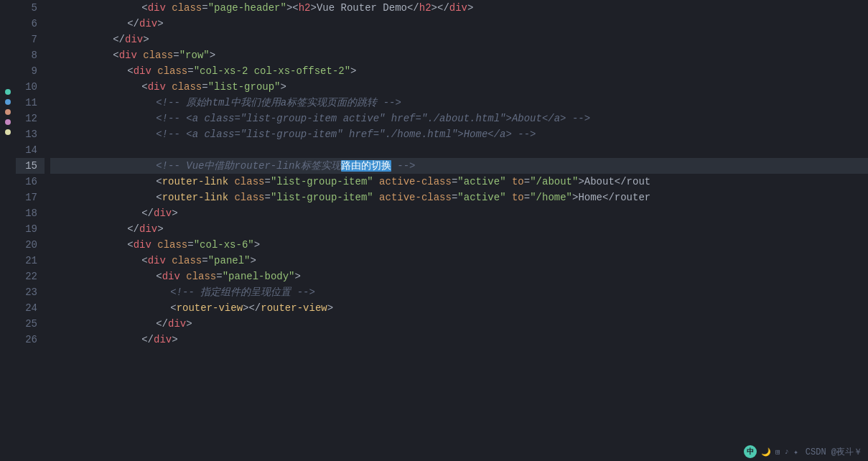 Image resolution: width=868 pixels, height=461 pixels. What do you see at coordinates (30, 71) in the screenshot?
I see `line-num-9: 9` at bounding box center [30, 71].